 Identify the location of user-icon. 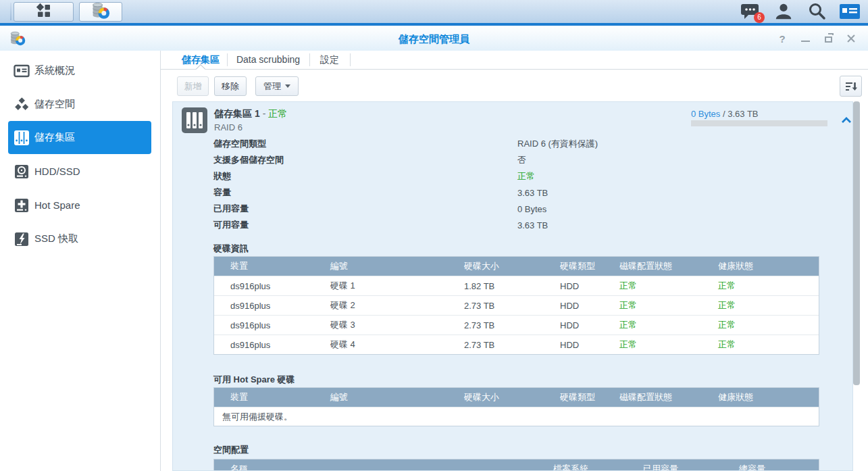
(784, 11).